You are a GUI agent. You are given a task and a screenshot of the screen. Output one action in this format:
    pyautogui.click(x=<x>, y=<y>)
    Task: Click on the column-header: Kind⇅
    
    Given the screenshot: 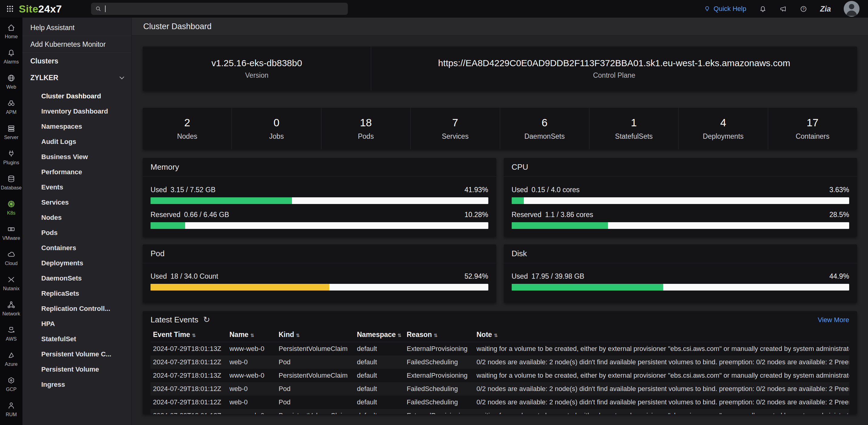 What is the action you would take?
    pyautogui.click(x=315, y=335)
    